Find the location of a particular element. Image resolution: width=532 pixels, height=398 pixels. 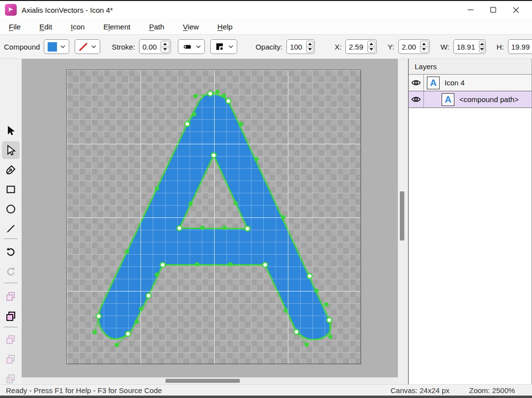

compound-icon is located at coordinates (11, 316).